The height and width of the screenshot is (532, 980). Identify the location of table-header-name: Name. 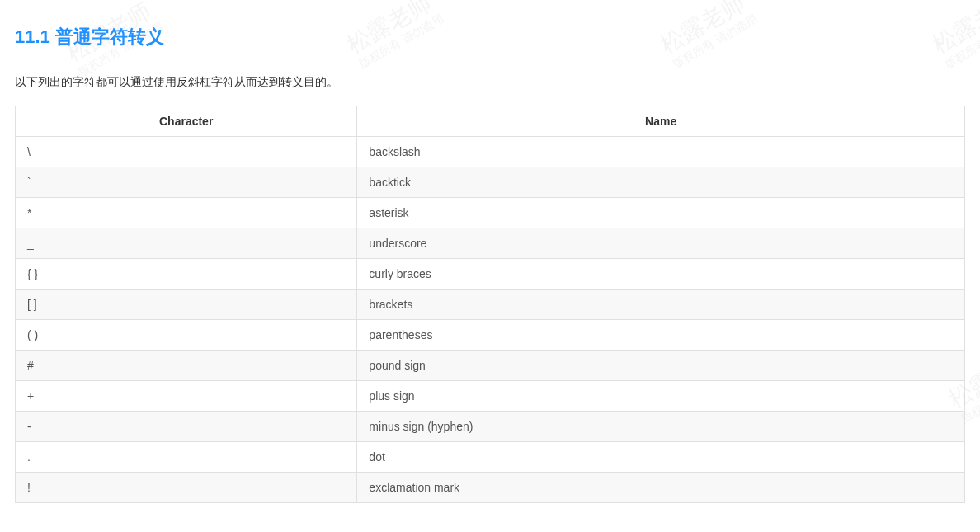
(662, 122).